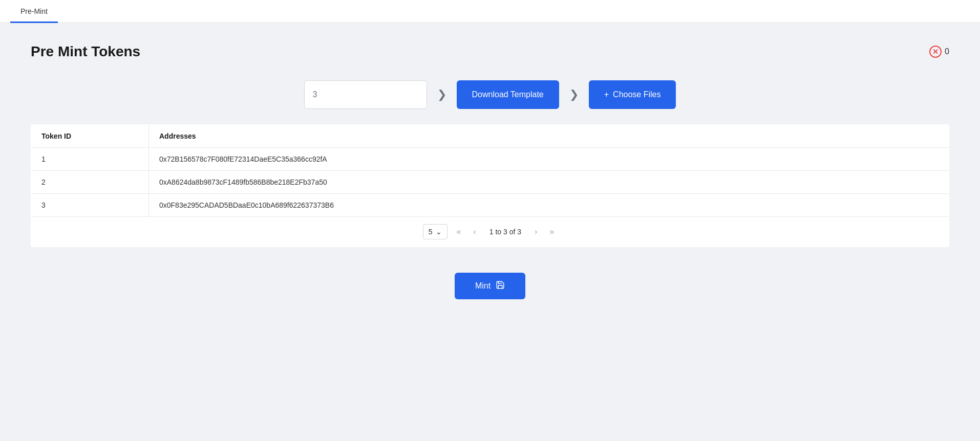 This screenshot has width=980, height=441. What do you see at coordinates (490, 11) in the screenshot?
I see `tab-bar: Pre-Mint` at bounding box center [490, 11].